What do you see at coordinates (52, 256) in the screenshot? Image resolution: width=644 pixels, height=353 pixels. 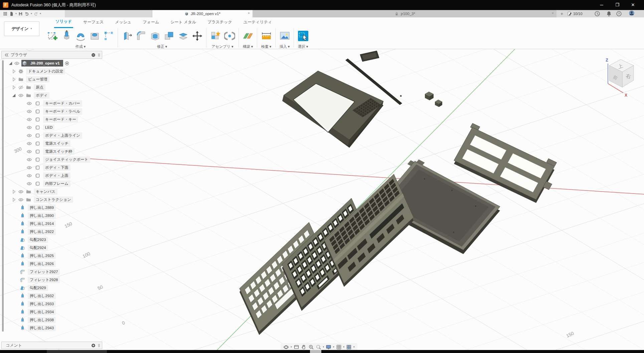 I see `tree-row: 押し出し2925` at bounding box center [52, 256].